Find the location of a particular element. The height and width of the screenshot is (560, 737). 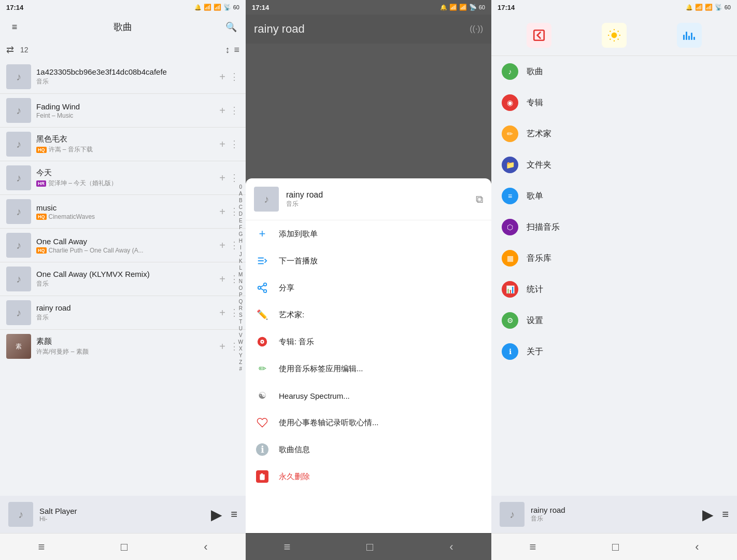

nav-back-left: ‹ is located at coordinates (205, 547).